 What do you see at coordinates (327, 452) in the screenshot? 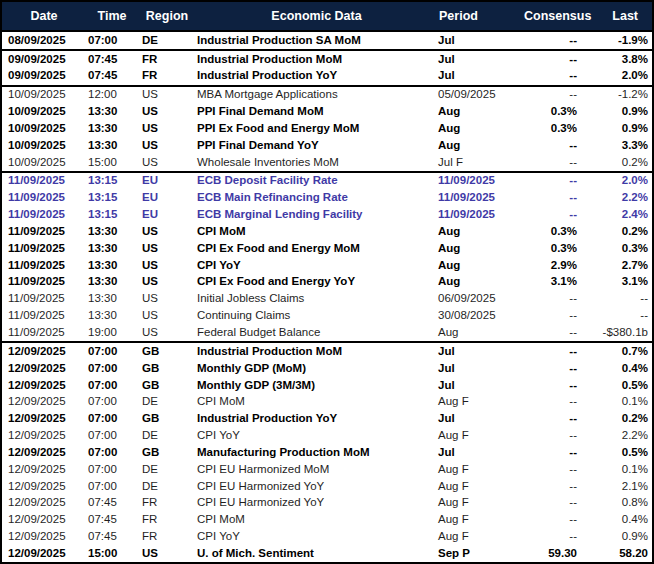
I see `table-row: 12/09/2025 07:00 GB Manufacturing Produc…` at bounding box center [327, 452].